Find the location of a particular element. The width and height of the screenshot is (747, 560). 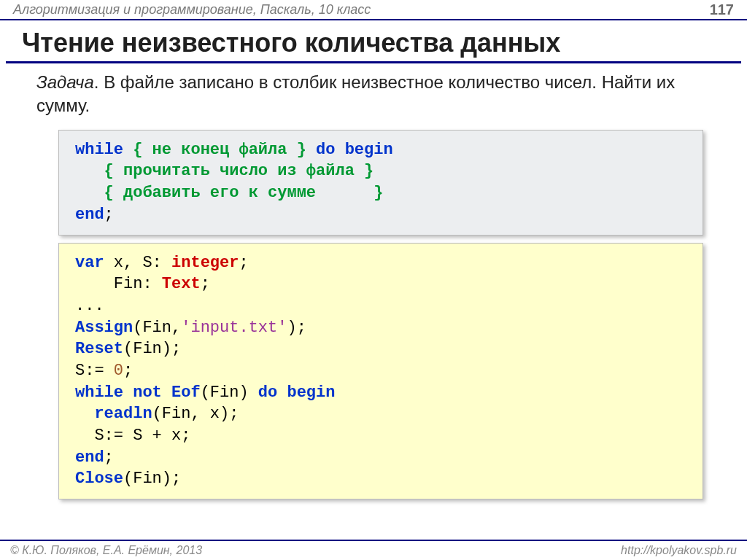

code-text: (Fin, x); is located at coordinates (196, 414).